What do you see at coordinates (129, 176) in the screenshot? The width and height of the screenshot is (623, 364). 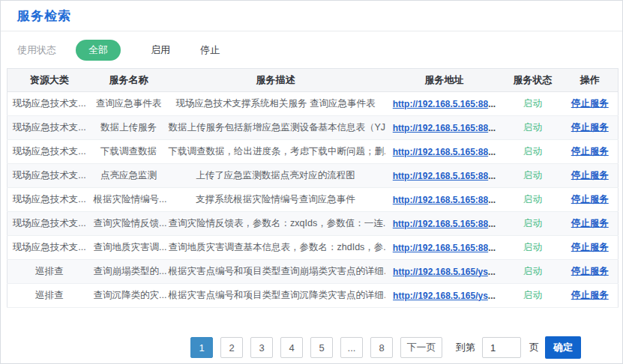 I see `cell-name: 点亮应急监测` at bounding box center [129, 176].